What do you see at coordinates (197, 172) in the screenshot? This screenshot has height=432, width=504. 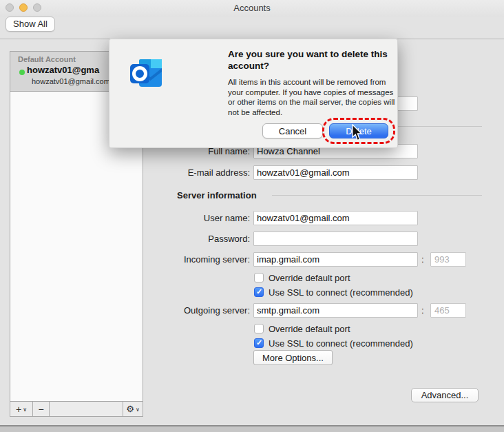 I see `email-address-label: E-mail address:` at bounding box center [197, 172].